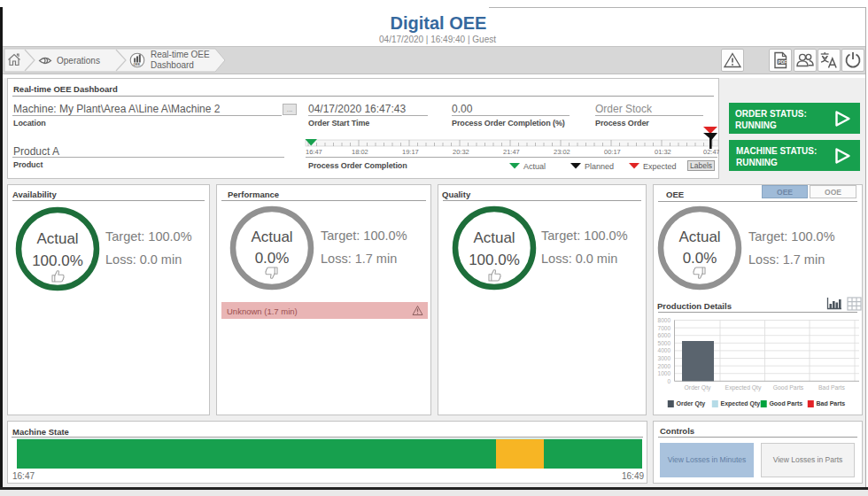  Describe the element at coordinates (663, 152) in the screenshot. I see `svg-text: 01:32` at that location.